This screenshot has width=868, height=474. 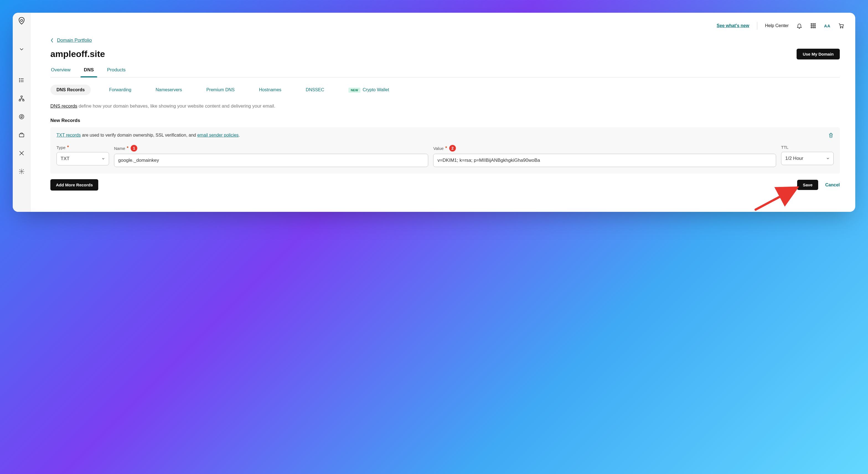 I want to click on callout-badge-1: 1, so click(x=134, y=148).